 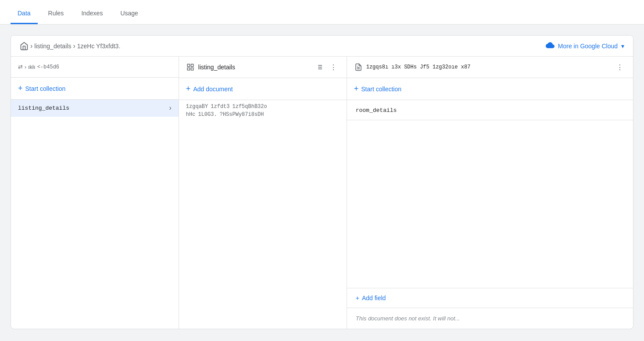 I want to click on add-field-btn: + Add field, so click(x=490, y=298).